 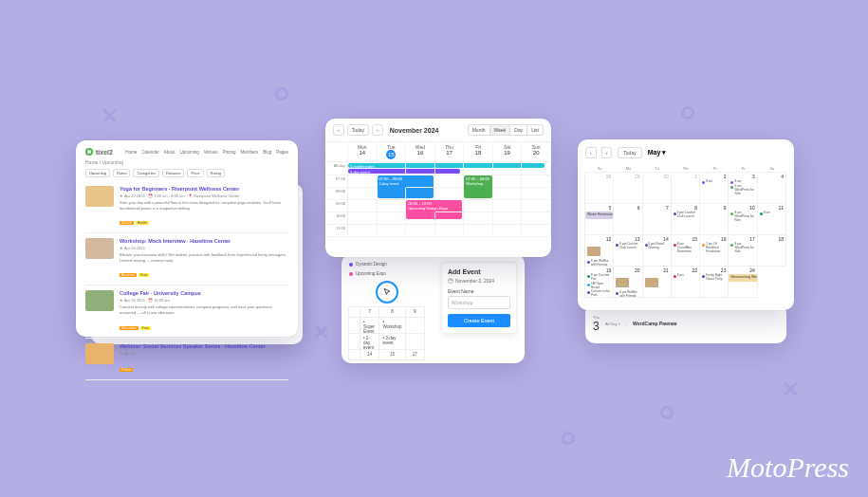 I want to click on mini-event: • Super Event, so click(x=370, y=325).